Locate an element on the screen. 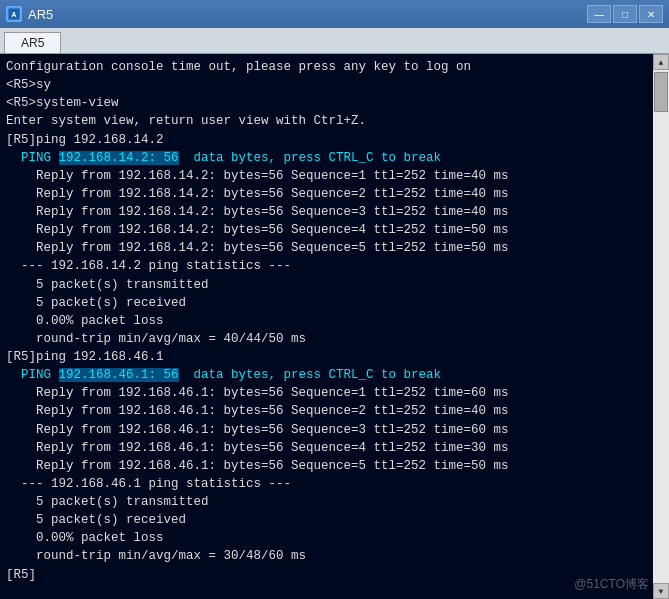 This screenshot has height=599, width=669. console-line: [R5]ping 192.168.14.2 is located at coordinates (326, 140).